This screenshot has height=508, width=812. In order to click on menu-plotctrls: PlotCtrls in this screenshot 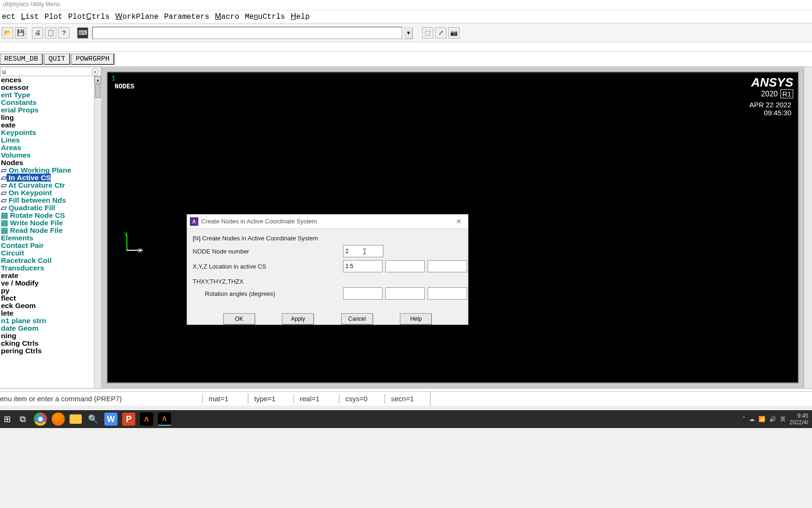, I will do `click(89, 17)`.